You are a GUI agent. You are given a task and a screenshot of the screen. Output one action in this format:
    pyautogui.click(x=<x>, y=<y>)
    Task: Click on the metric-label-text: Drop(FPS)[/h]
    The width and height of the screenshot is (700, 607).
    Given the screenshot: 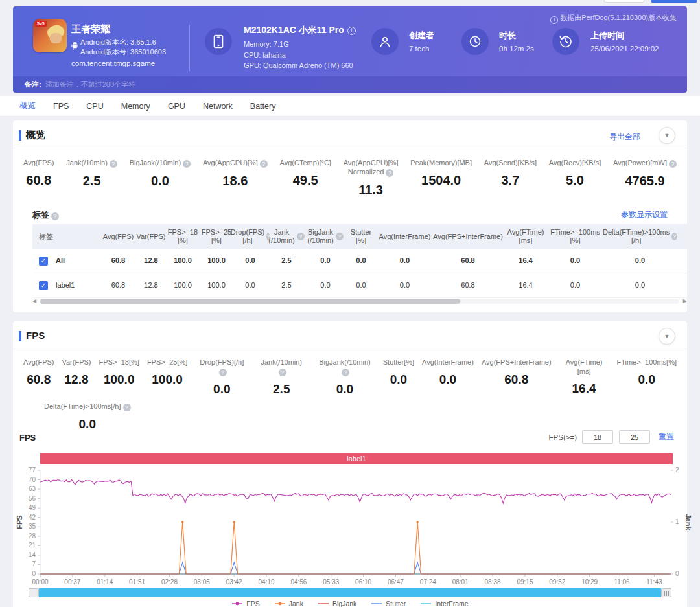 What is the action you would take?
    pyautogui.click(x=222, y=362)
    